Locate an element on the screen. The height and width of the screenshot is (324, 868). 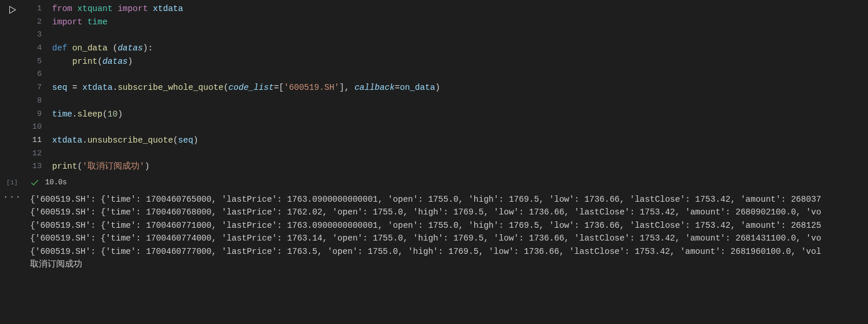
code-line: 6 is located at coordinates (446, 74).